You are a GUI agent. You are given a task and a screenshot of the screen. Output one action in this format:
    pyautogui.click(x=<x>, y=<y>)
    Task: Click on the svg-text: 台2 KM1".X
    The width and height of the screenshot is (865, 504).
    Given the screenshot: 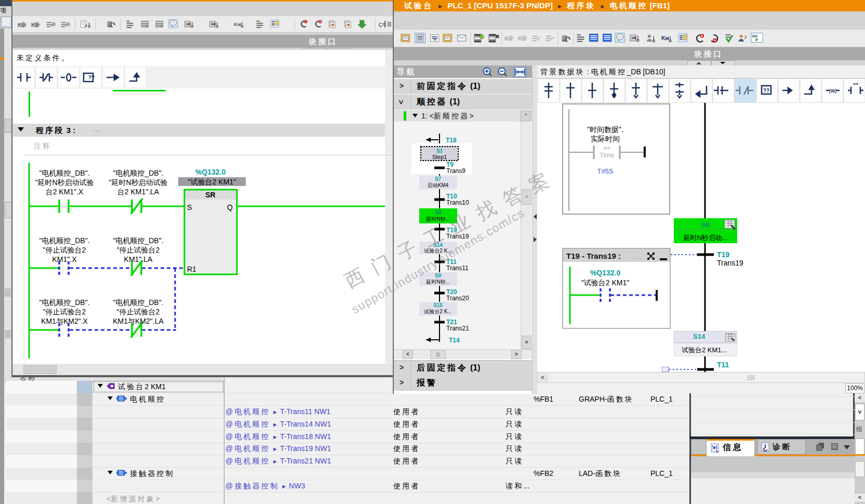 What is the action you would take?
    pyautogui.click(x=64, y=192)
    